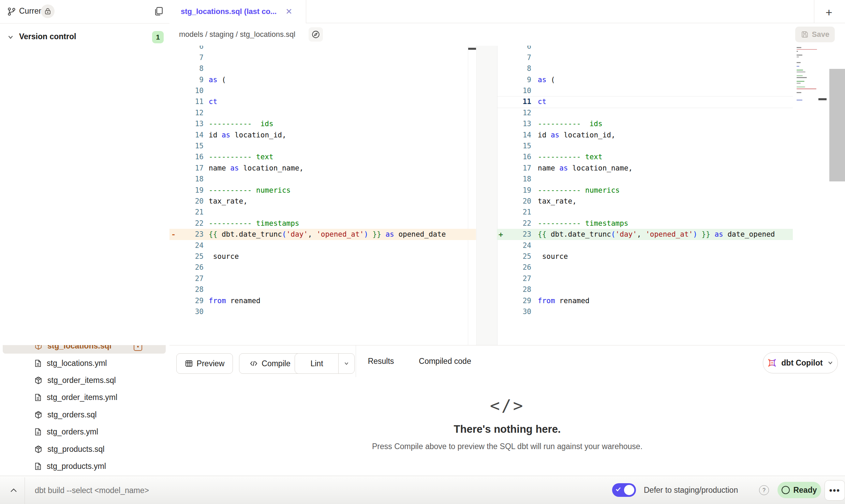 The width and height of the screenshot is (845, 504). Describe the element at coordinates (276, 364) in the screenshot. I see `compile-label: Compile` at that location.